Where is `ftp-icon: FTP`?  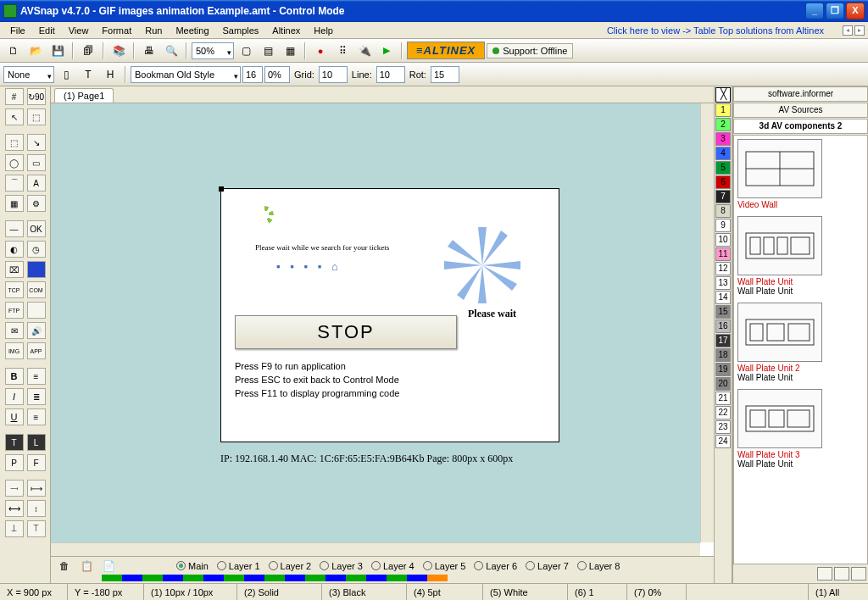
ftp-icon: FTP is located at coordinates (14, 310).